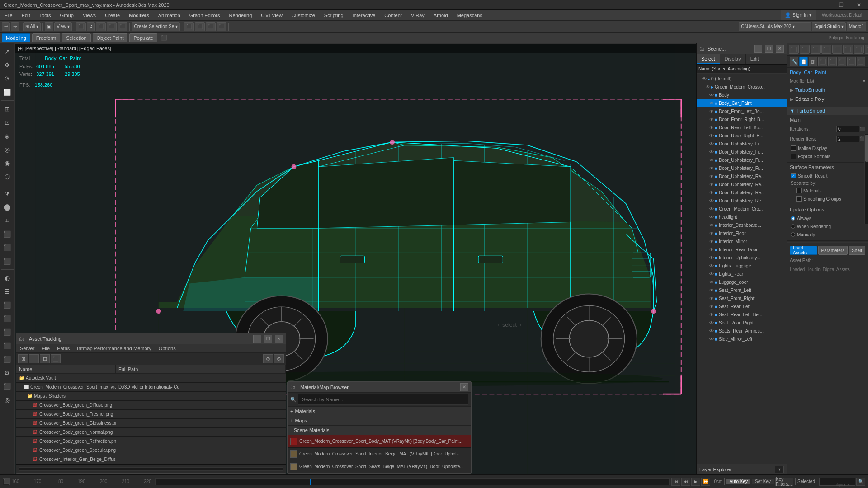 The height and width of the screenshot is (488, 868). I want to click on freeform-tab: Freeform, so click(46, 38).